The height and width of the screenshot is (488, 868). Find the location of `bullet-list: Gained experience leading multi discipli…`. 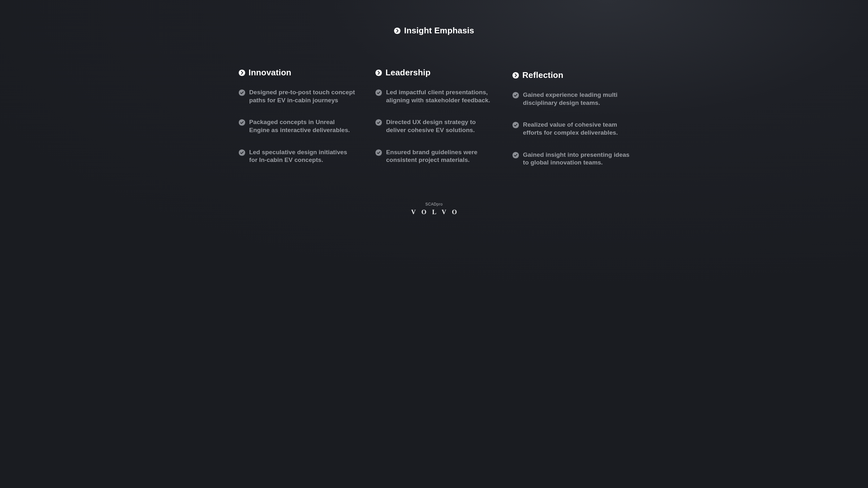

bullet-list: Gained experience leading multi discipli… is located at coordinates (571, 129).